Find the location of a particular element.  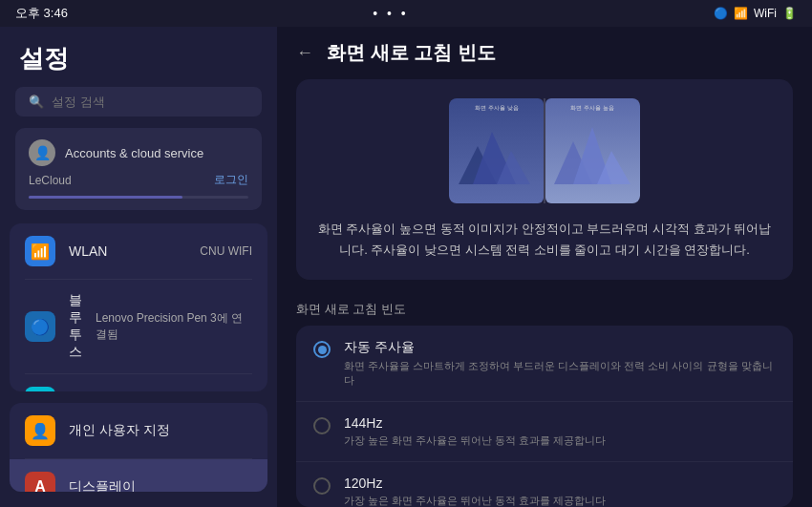

content-header: ← 화면 새로 고침 빈도 is located at coordinates (545, 53).